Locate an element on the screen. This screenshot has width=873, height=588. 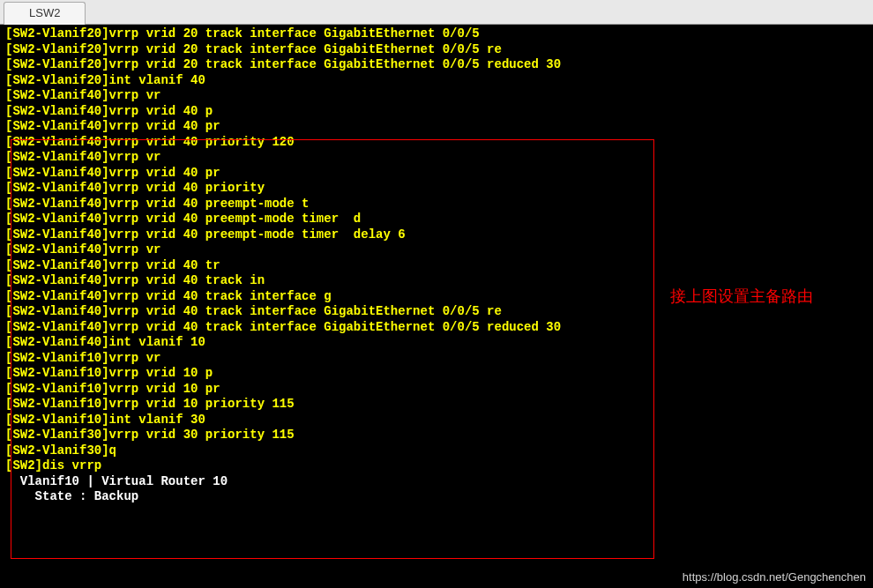
terminal-line: [SW2-Vlanif40]int vlanif 10 is located at coordinates (436, 343).